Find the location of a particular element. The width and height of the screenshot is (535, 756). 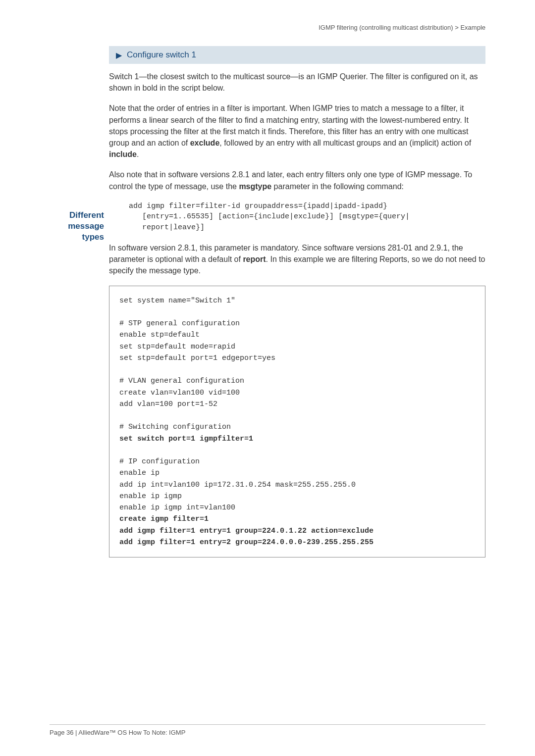

para3-c: parameter in the following command: is located at coordinates (338, 186).